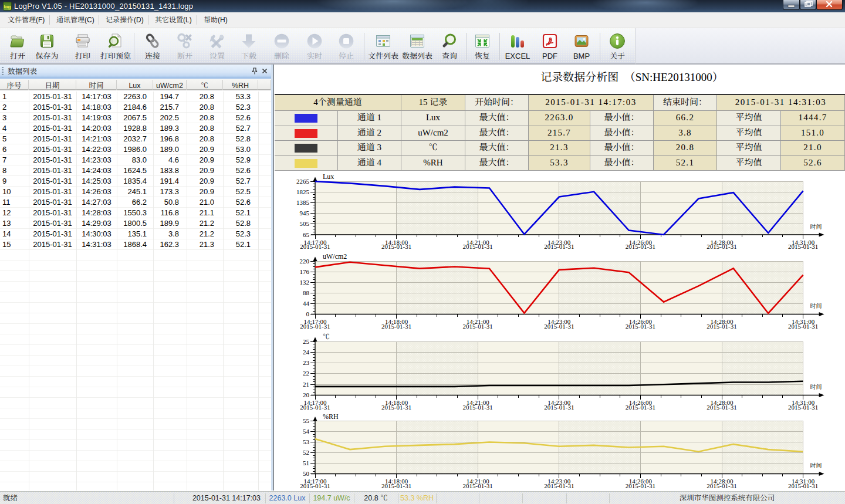  Describe the element at coordinates (305, 272) in the screenshot. I see `svg-text: 176` at that location.